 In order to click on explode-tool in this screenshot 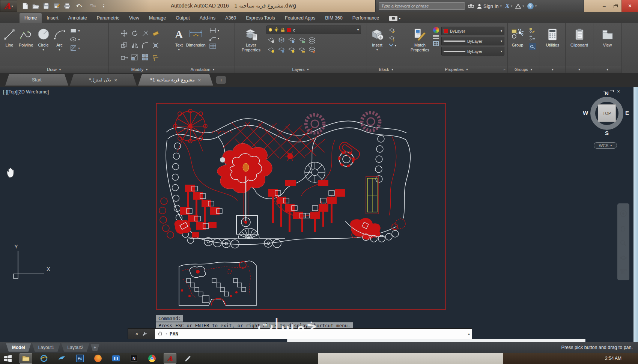, I will do `click(156, 45)`.